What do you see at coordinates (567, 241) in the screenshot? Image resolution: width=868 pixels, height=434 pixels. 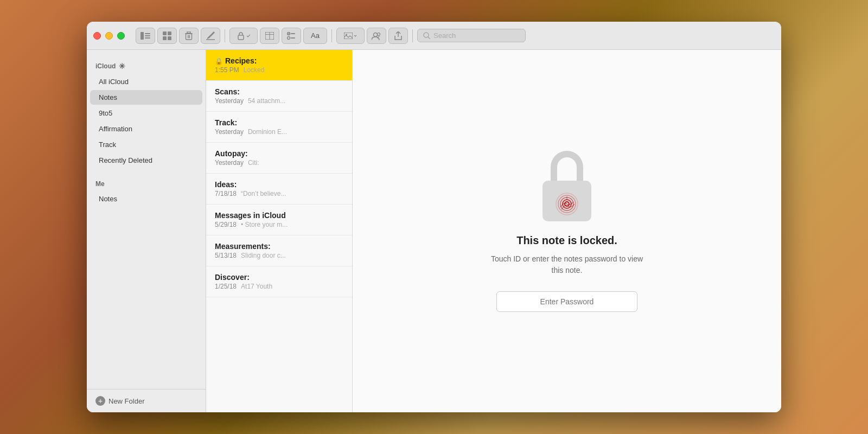 I see `locked-title: This note is locked.` at bounding box center [567, 241].